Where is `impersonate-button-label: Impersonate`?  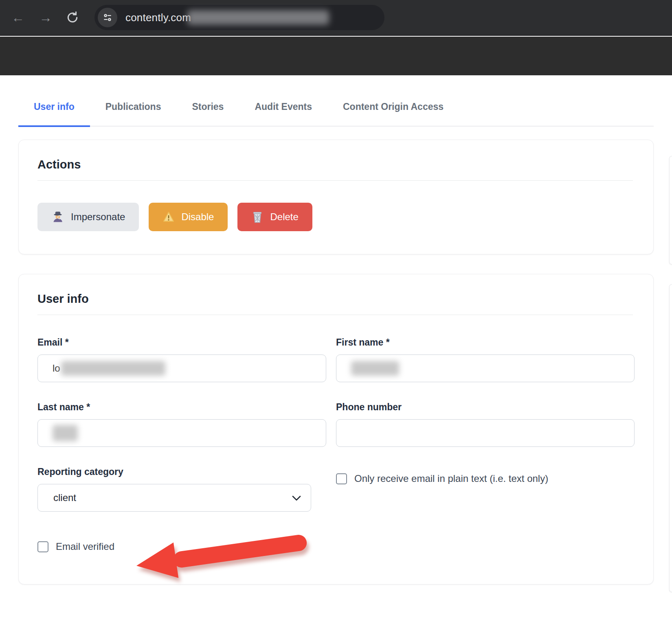
impersonate-button-label: Impersonate is located at coordinates (98, 217).